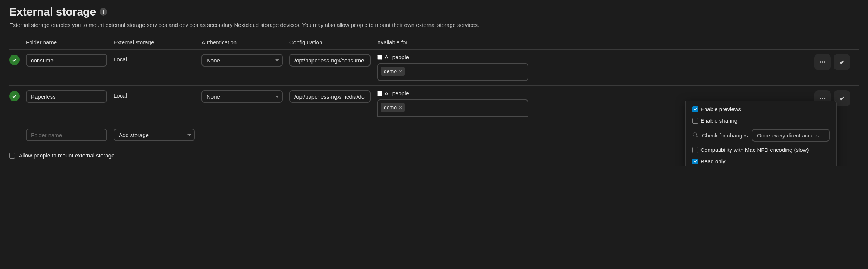 The width and height of the screenshot is (868, 269). What do you see at coordinates (754, 150) in the screenshot?
I see `mac-compat-label: Compatibility with Mac NFD encoding (slo…` at bounding box center [754, 150].